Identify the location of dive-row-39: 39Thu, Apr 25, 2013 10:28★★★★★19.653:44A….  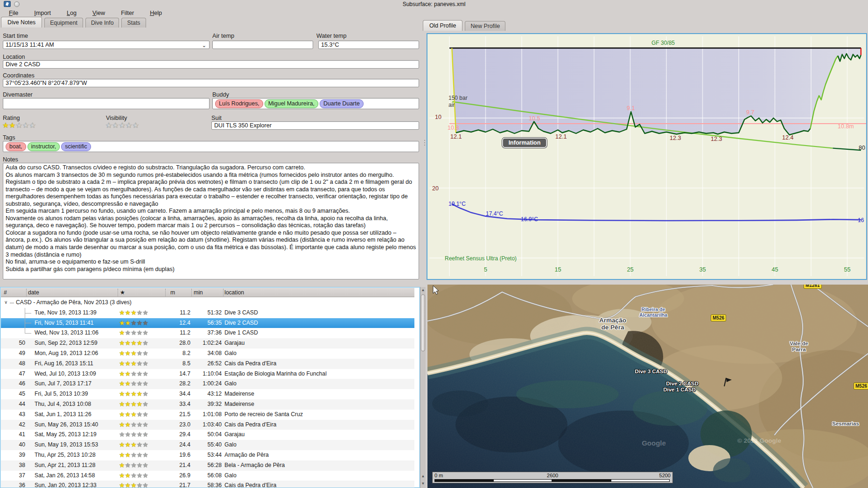
(208, 455).